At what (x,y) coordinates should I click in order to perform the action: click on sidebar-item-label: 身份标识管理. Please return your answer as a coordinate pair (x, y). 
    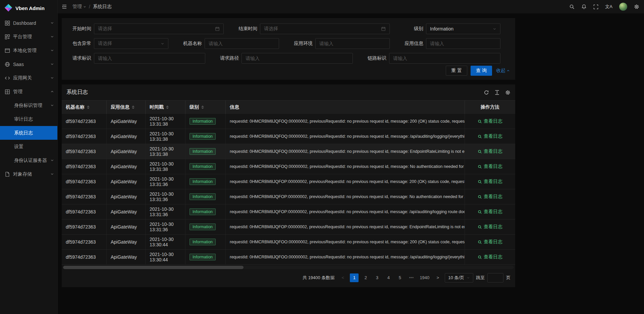
    Looking at the image, I should click on (32, 106).